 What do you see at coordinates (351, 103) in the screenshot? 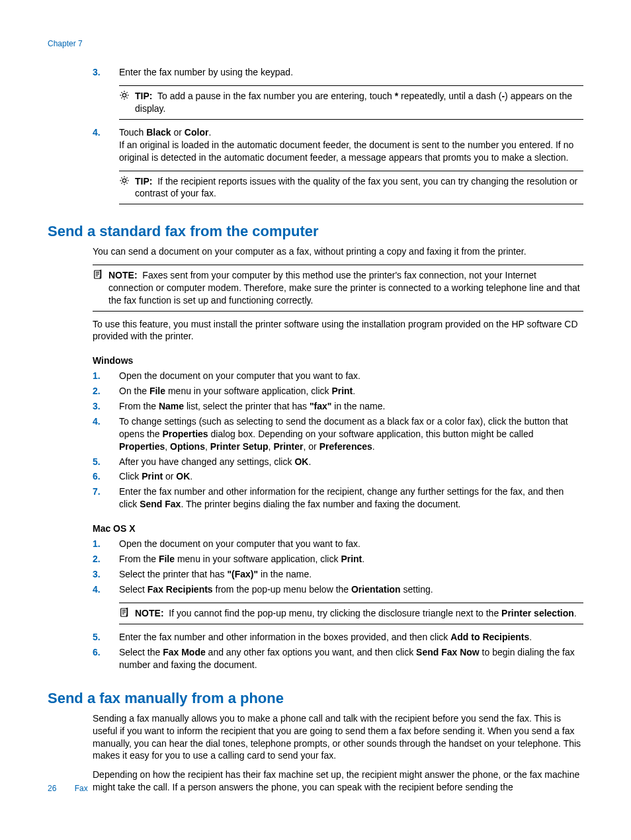
I see `tip-callout: TIP: To add a pause in the fax number yo…` at bounding box center [351, 103].